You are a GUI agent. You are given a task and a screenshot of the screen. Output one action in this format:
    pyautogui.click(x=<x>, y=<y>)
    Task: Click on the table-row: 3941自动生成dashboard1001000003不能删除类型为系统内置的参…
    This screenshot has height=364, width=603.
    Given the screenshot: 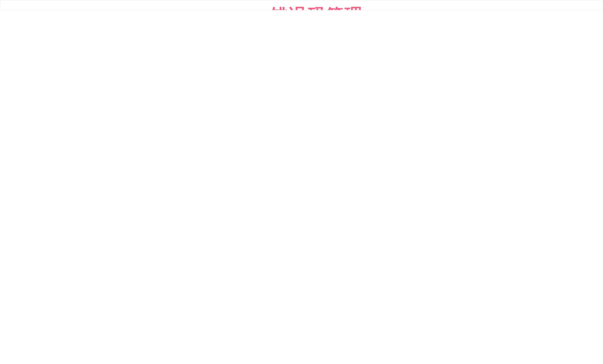 What is the action you would take?
    pyautogui.click(x=302, y=5)
    